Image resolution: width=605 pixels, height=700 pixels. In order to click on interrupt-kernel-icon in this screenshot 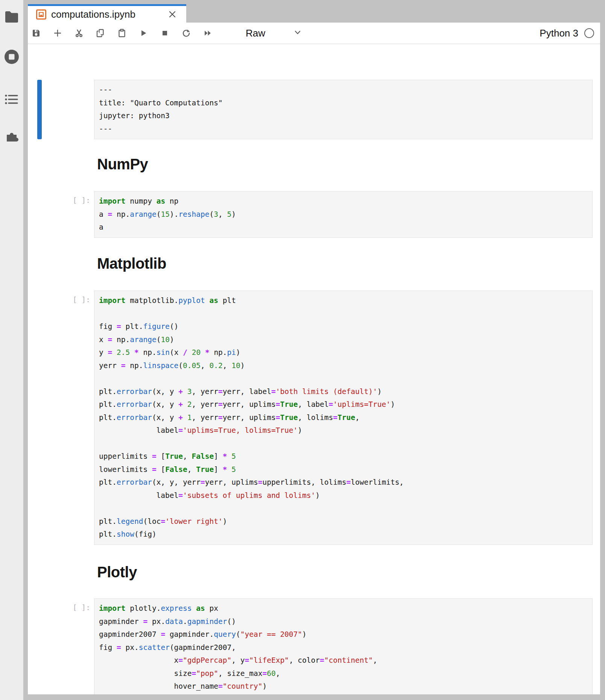, I will do `click(165, 33)`.